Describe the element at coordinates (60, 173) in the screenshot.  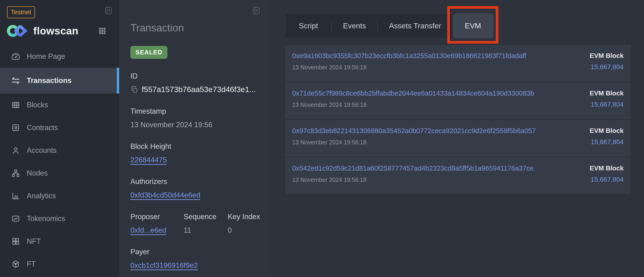
I see `sidebar-item-nodes: Nodes` at that location.